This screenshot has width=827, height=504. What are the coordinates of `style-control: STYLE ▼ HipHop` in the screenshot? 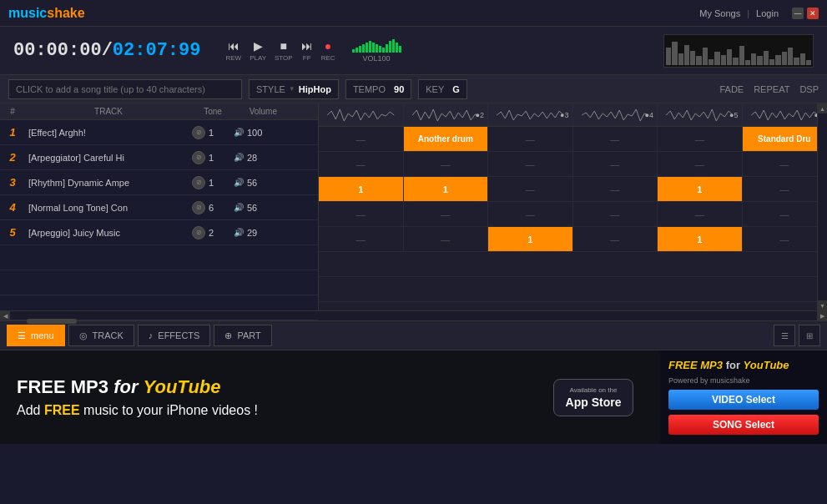 It's located at (294, 89).